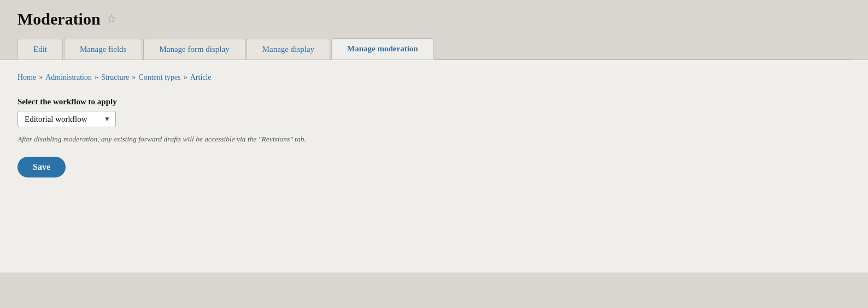  Describe the element at coordinates (42, 167) in the screenshot. I see `save-button: Save` at that location.